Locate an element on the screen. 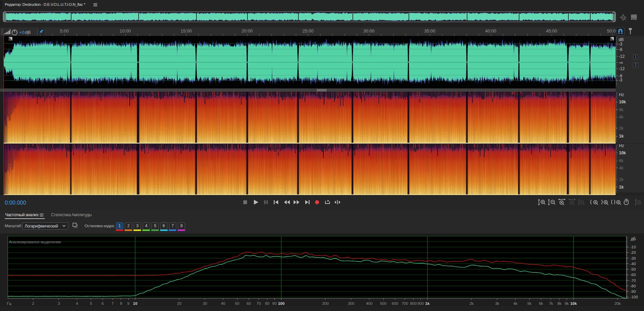  svg-text: 5k is located at coordinates (529, 303).